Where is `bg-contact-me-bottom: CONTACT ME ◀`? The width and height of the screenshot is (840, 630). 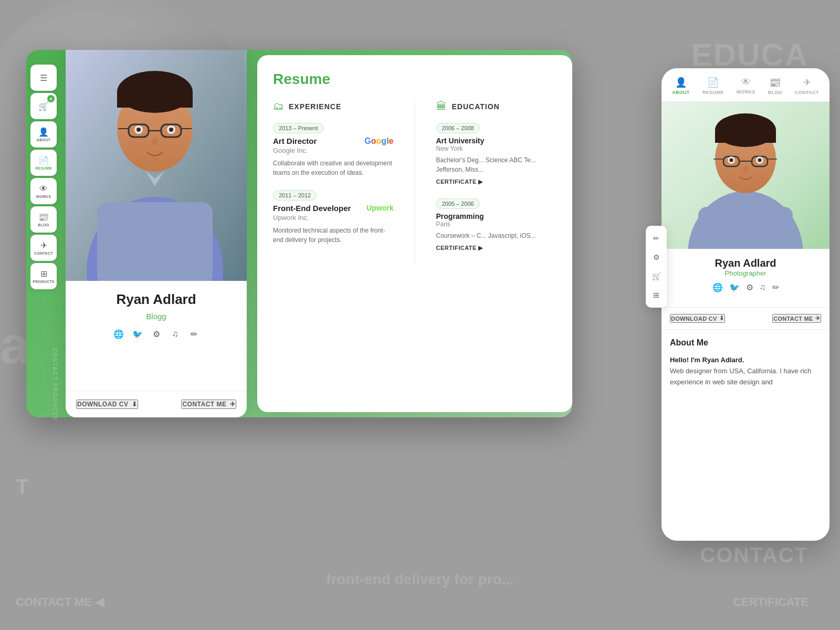 bg-contact-me-bottom: CONTACT ME ◀ is located at coordinates (60, 602).